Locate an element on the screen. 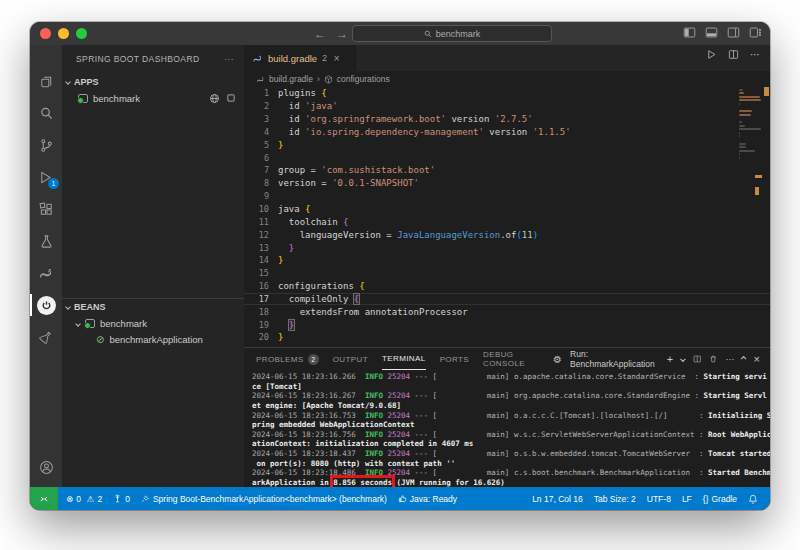 This screenshot has height=550, width=800. bean-item-benchmark-application: ⊘ benchmarkApplication is located at coordinates (153, 340).